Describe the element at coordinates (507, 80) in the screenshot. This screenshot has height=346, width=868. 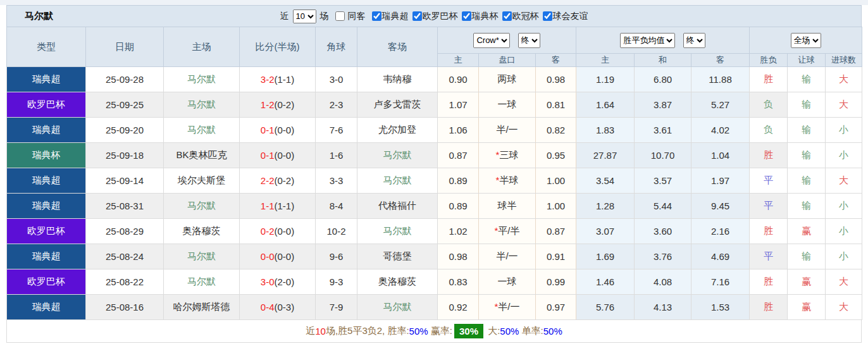
I see `ah-line: 两球` at that location.